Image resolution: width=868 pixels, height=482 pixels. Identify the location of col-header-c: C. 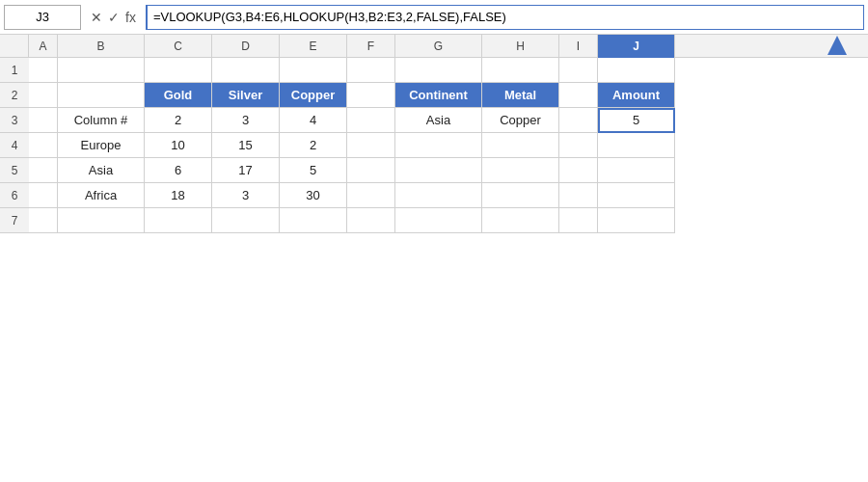
(178, 46).